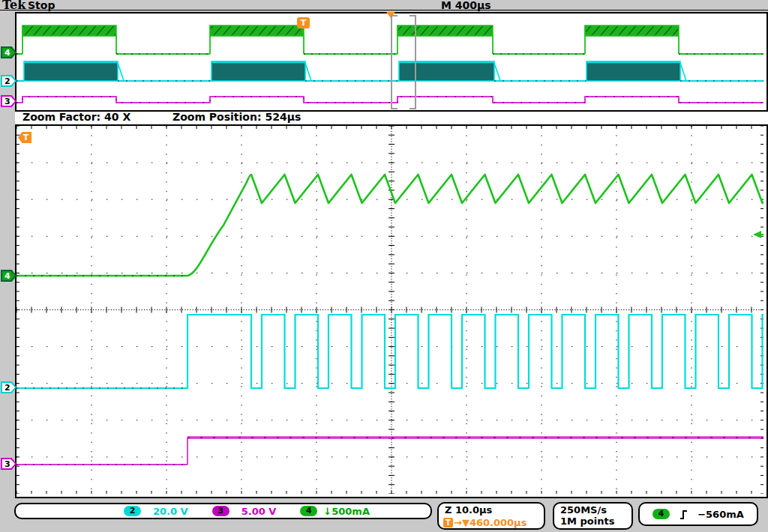 Image resolution: width=768 pixels, height=532 pixels. Describe the element at coordinates (346, 511) in the screenshot. I see `ch4-scale-value: ↓500mA` at that location.